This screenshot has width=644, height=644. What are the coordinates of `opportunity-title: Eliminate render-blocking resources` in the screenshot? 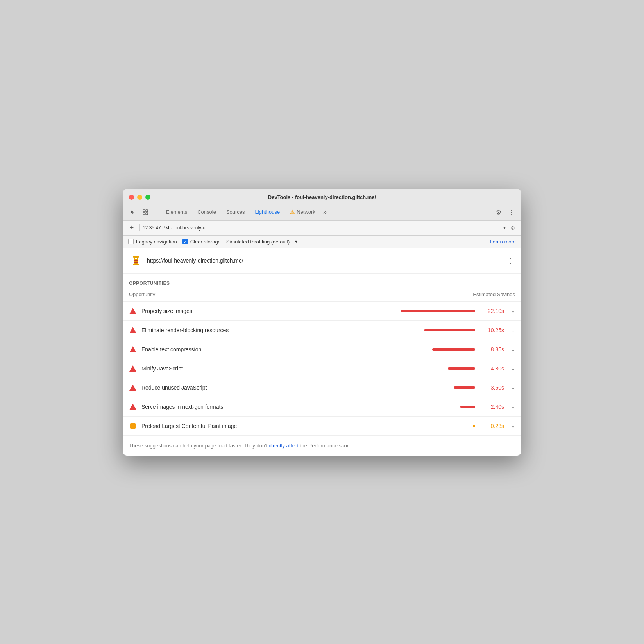 It's located at (263, 330).